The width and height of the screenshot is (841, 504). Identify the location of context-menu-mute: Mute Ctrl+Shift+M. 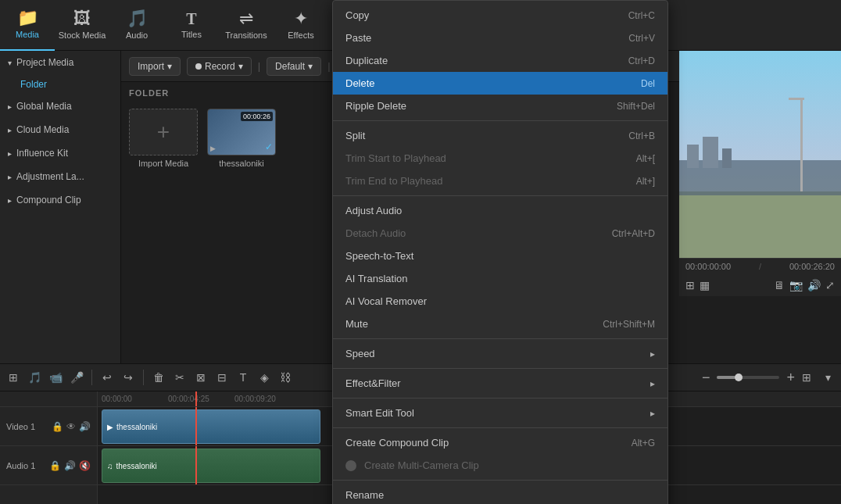
(500, 323).